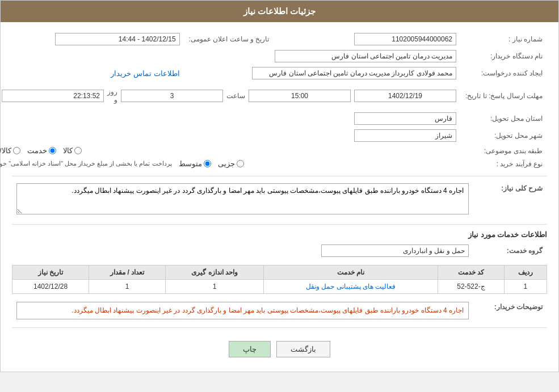 This screenshot has height=392, width=559. What do you see at coordinates (300, 96) in the screenshot?
I see `saat-field: 15:00` at bounding box center [300, 96].